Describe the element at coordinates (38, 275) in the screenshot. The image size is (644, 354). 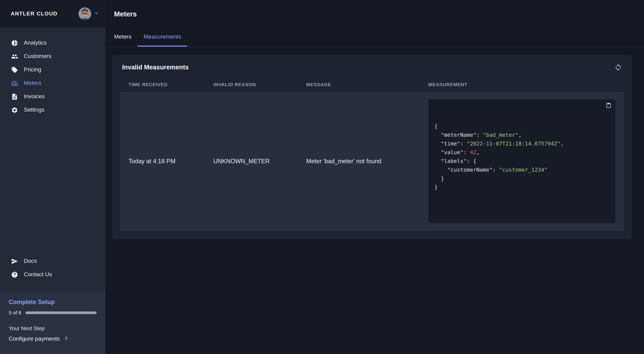
I see `sidebar-item-label: Contact Us` at that location.